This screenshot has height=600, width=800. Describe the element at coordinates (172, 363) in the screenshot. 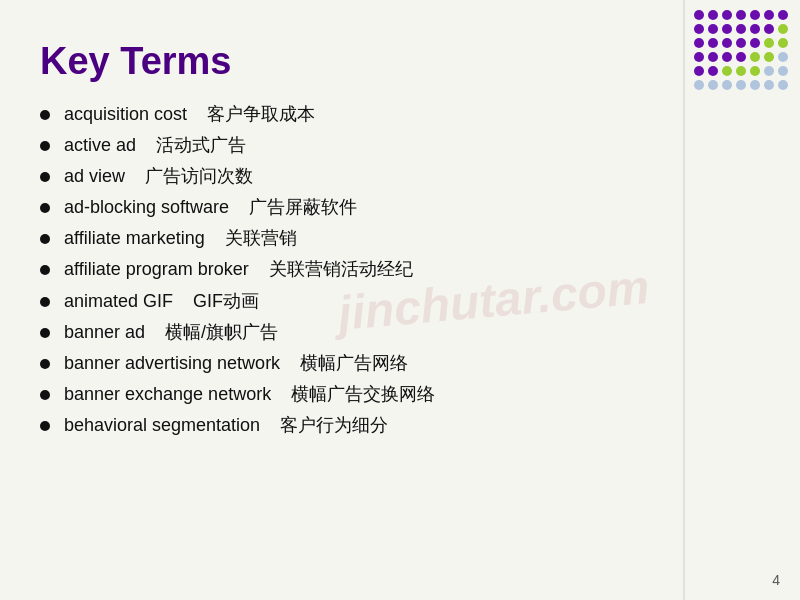

I see `term-english: banner advertising network` at that location.